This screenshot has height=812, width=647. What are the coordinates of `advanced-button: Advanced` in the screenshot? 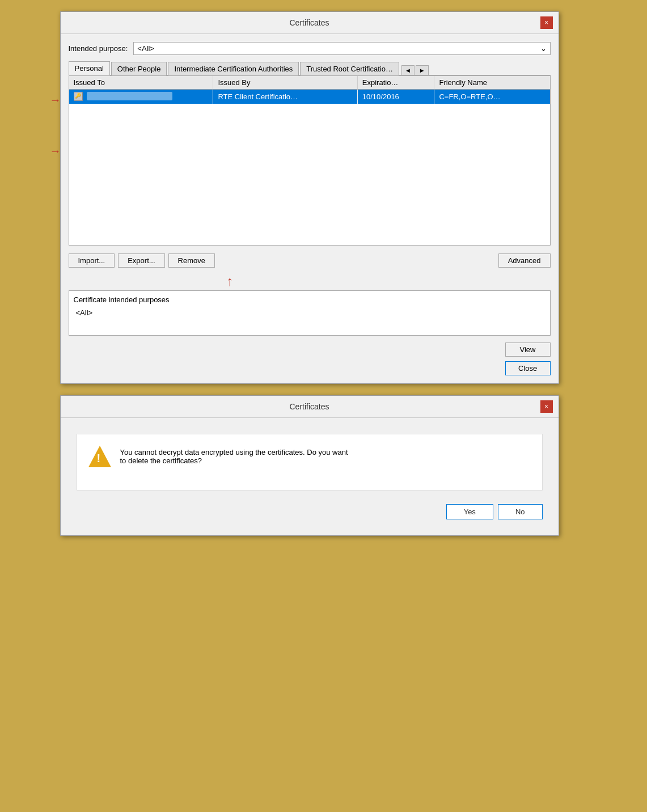 It's located at (525, 261).